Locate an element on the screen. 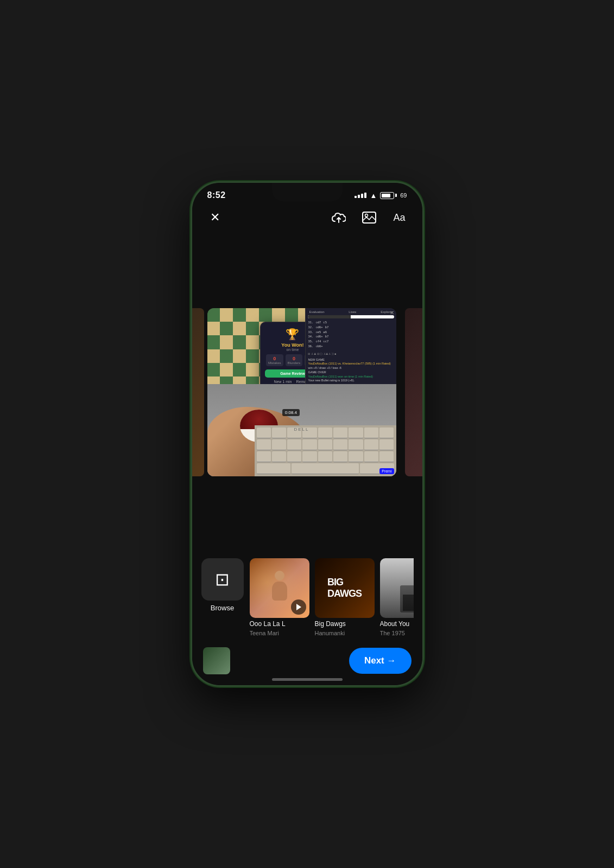  selected-thumbnail is located at coordinates (217, 661).